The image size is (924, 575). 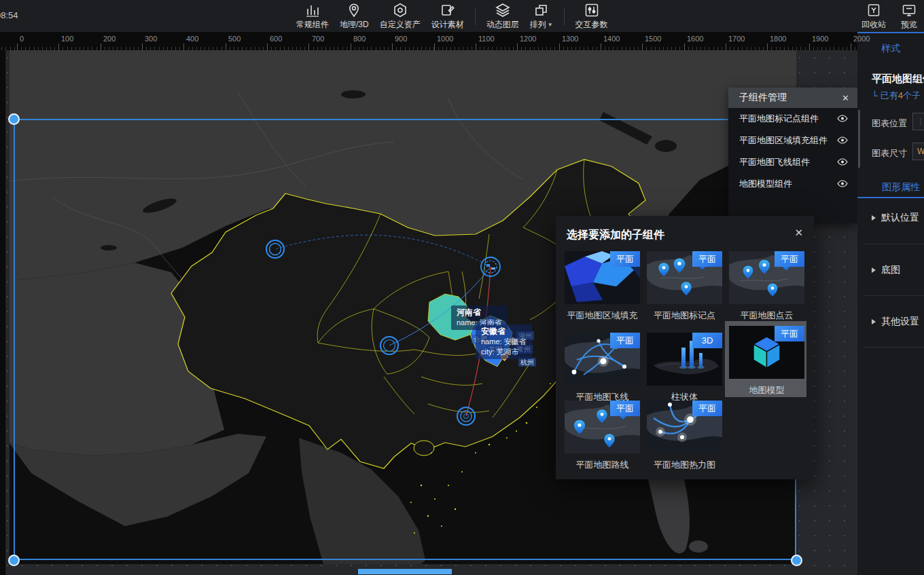 I want to click on thumbnail-map-model: 平面, so click(x=766, y=352).